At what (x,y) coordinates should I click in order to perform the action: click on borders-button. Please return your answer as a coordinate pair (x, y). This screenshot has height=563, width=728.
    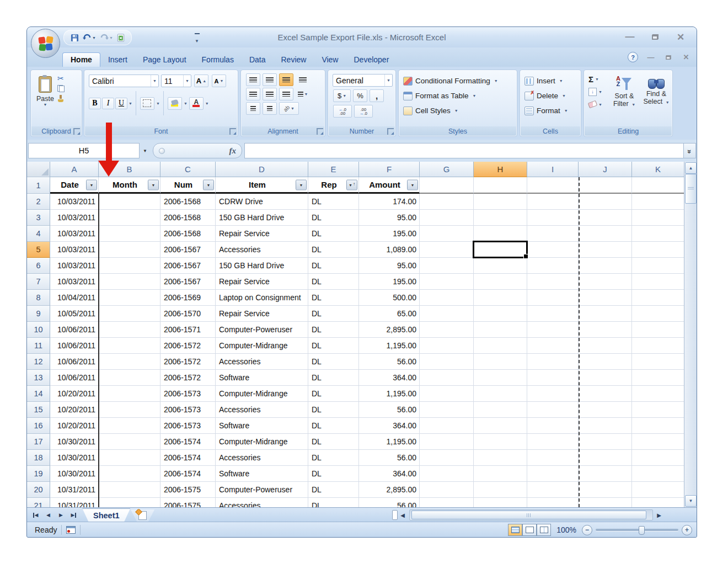
    Looking at the image, I should click on (147, 104).